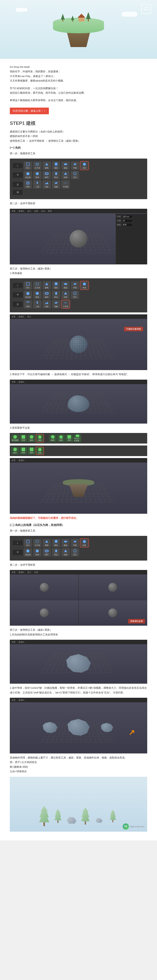 The width and height of the screenshot is (157, 980). Describe the element at coordinates (113, 587) in the screenshot. I see `viewport-top` at that location.